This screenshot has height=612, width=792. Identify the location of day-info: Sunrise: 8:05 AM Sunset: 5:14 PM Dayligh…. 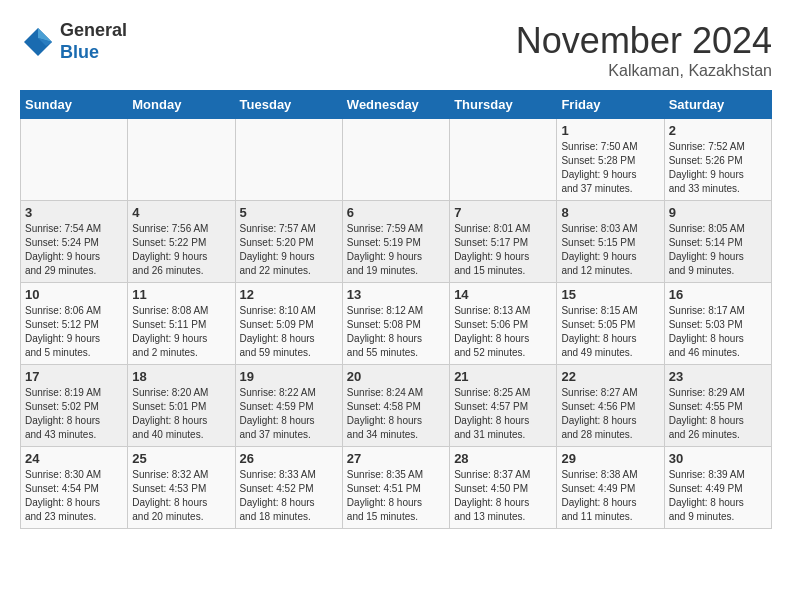
(718, 250).